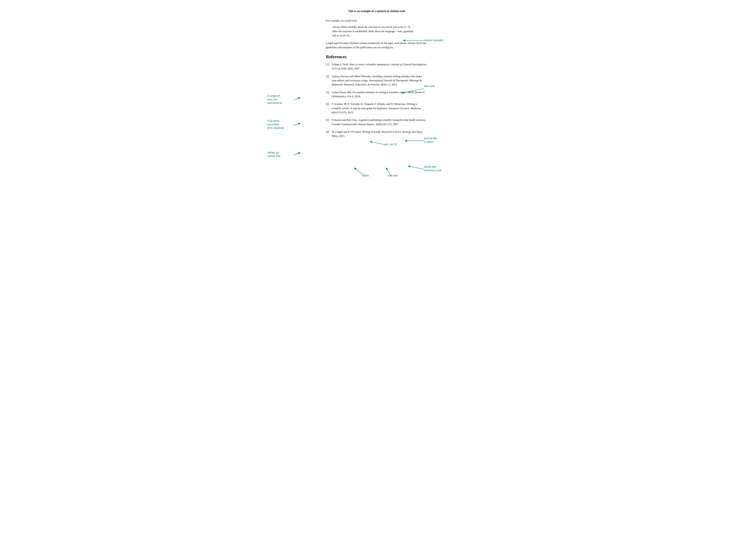 The image size is (731, 560). I want to click on page-title: This is an example of a numerical citati…, so click(376, 11).